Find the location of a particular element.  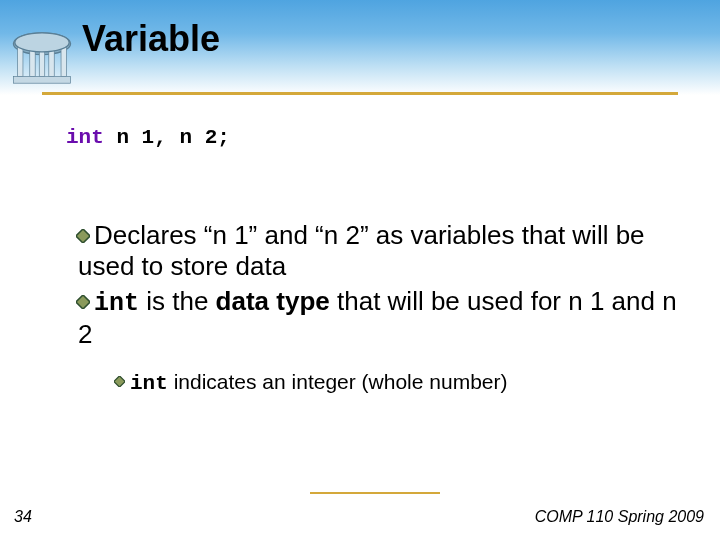

slide-title: Variable is located at coordinates (151, 39).